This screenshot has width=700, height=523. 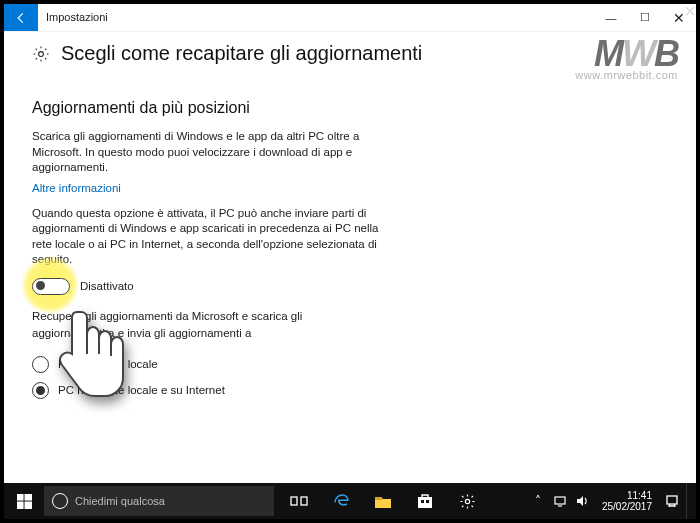 I want to click on titlebar: Impostazioni — ☐ ✕, so click(x=350, y=18).